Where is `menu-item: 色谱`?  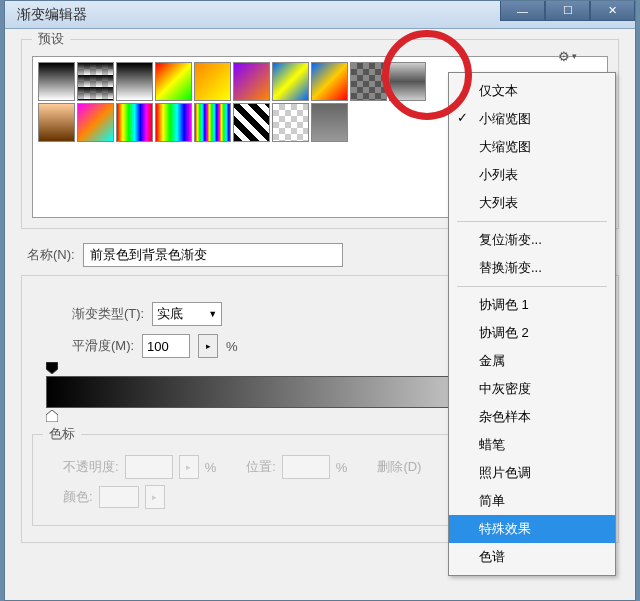 menu-item: 色谱 is located at coordinates (532, 557).